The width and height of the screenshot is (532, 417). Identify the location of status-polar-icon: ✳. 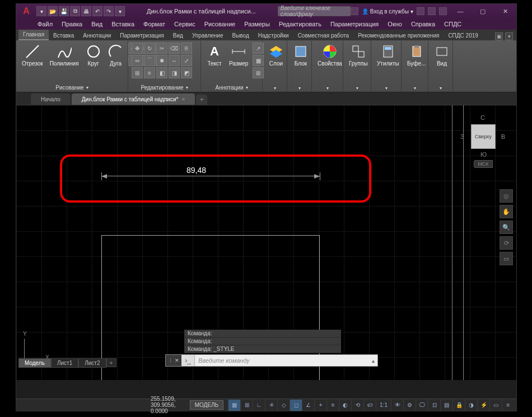
(271, 405).